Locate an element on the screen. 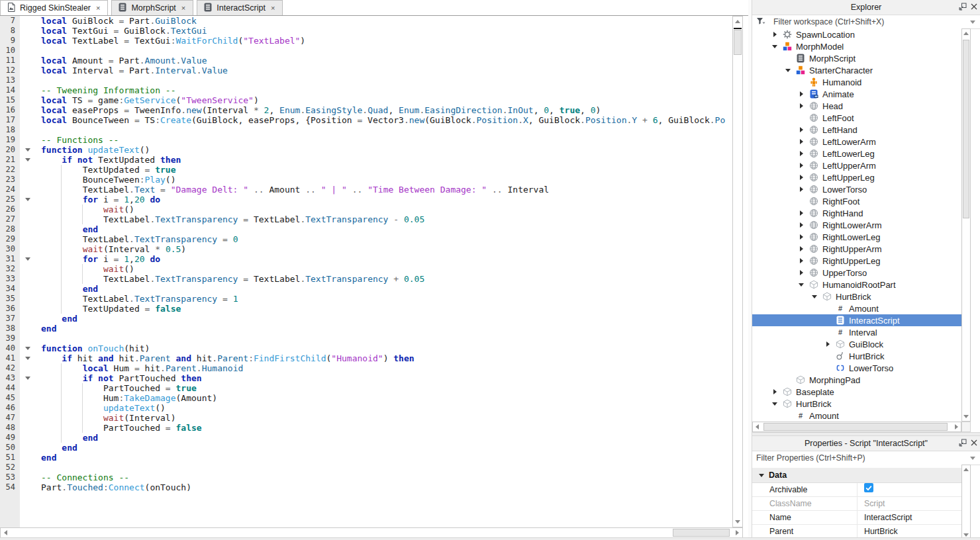 The image size is (980, 540). code-line: local GuiBlock = Part.GuiBlock is located at coordinates (384, 21).